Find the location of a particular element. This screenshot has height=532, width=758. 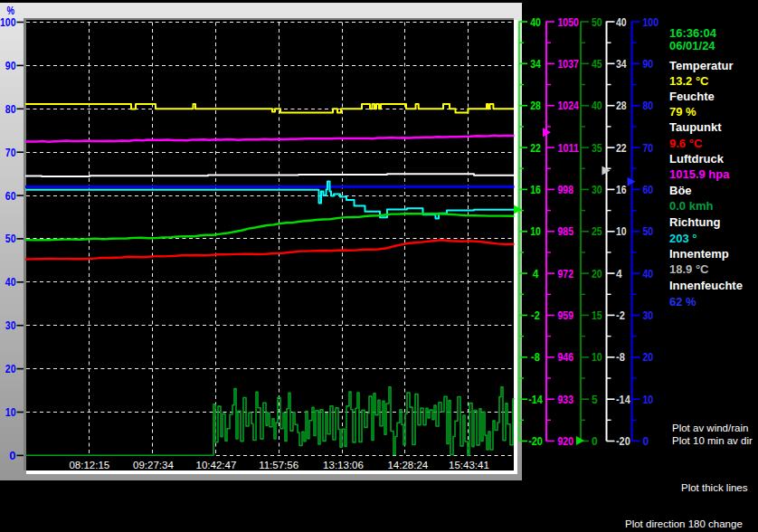

svg-text: 972 is located at coordinates (566, 274).